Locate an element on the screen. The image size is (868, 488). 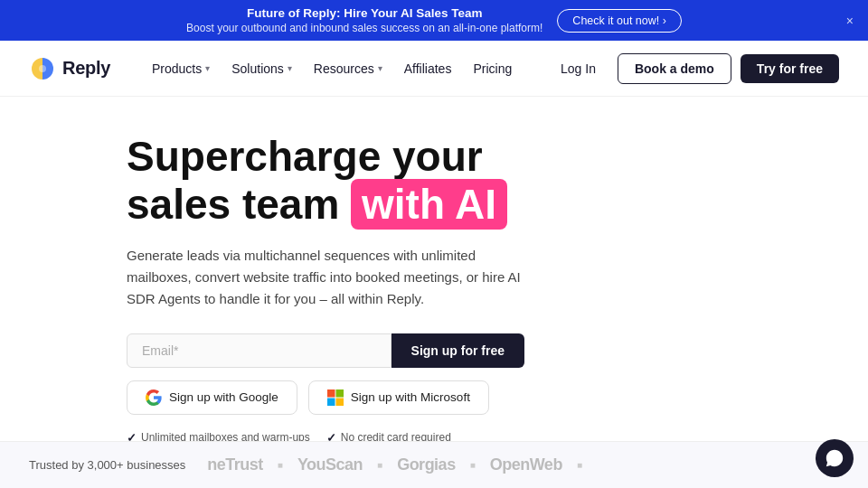
navbar: Reply Products ▾ Solutions ▾ Resources ▾… is located at coordinates (434, 69).